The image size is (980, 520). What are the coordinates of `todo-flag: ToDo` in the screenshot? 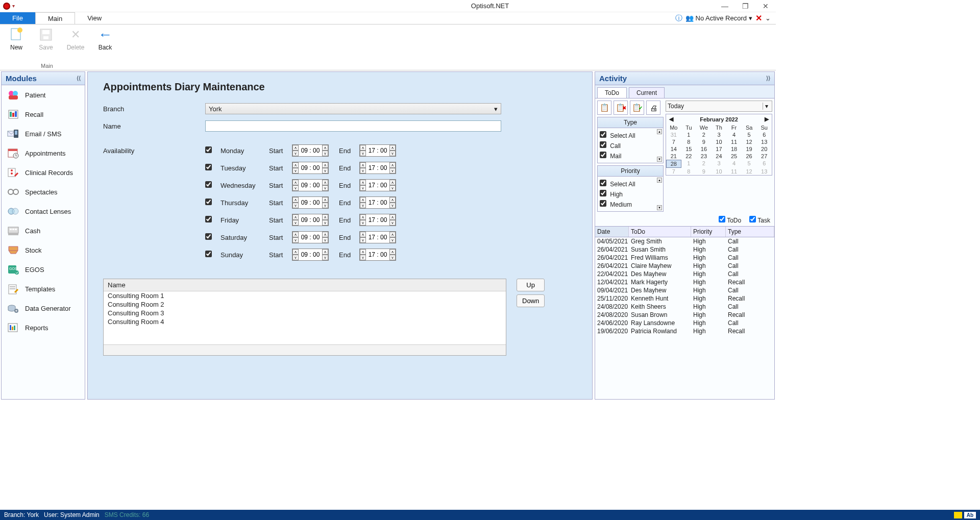 It's located at (730, 220).